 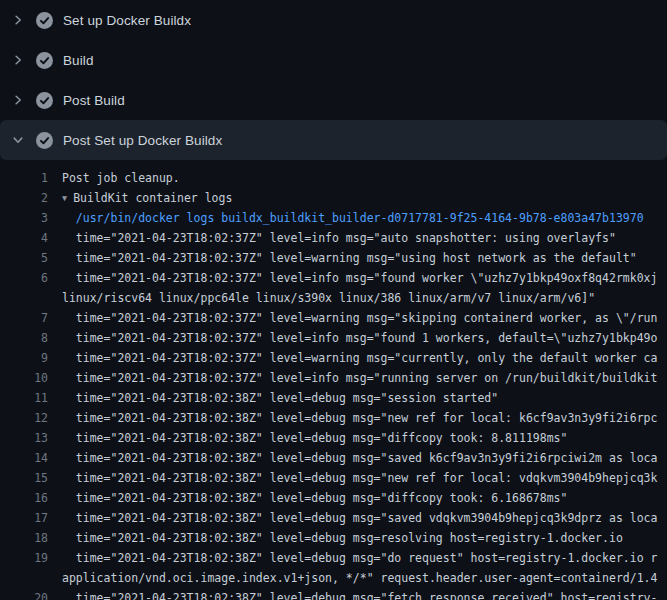 What do you see at coordinates (334, 298) in the screenshot?
I see `log-line-continuation: linux/riscv64 linux/ppc64le linux/s390x …` at bounding box center [334, 298].